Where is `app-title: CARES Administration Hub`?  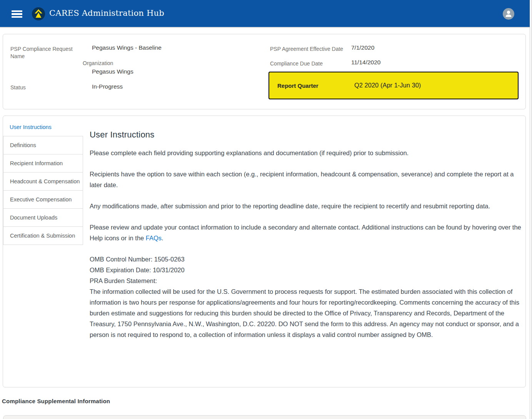
app-title: CARES Administration Hub is located at coordinates (107, 13).